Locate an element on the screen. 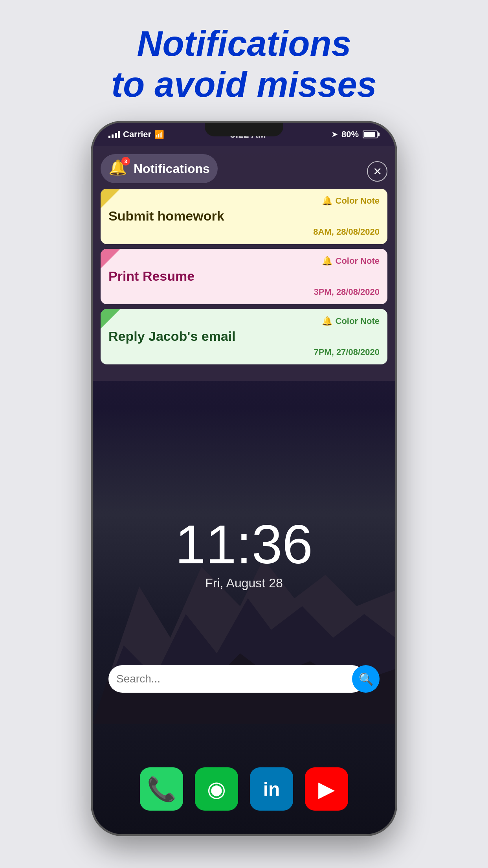  card1-note-title: Submit homework is located at coordinates (244, 216).